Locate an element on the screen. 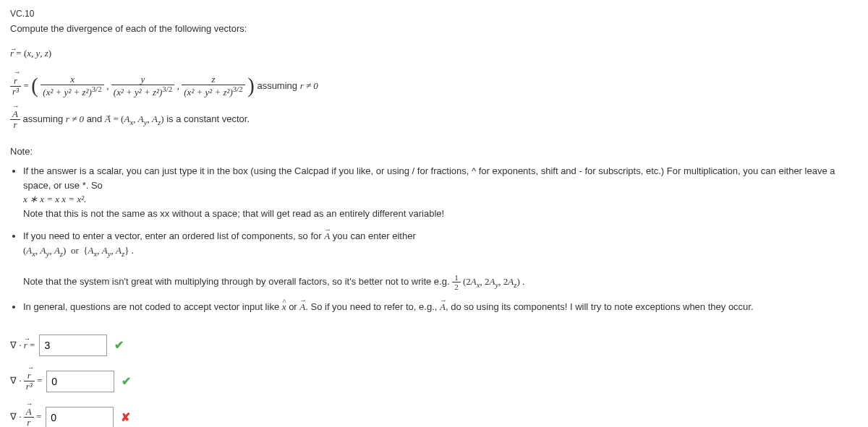 Image resolution: width=868 pixels, height=427 pixels. frac-x-component: x (x² + y² + z²)3/2 is located at coordinates (72, 87).